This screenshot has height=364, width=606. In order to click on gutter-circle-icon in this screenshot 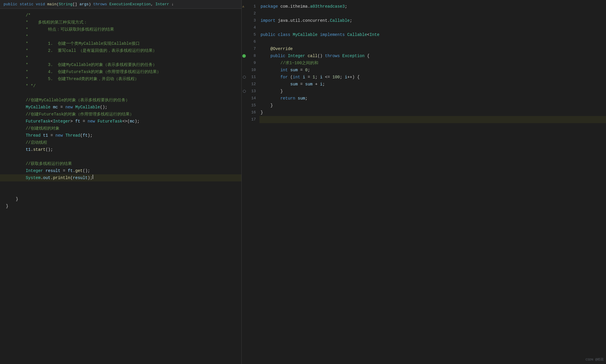, I will do `click(244, 77)`.